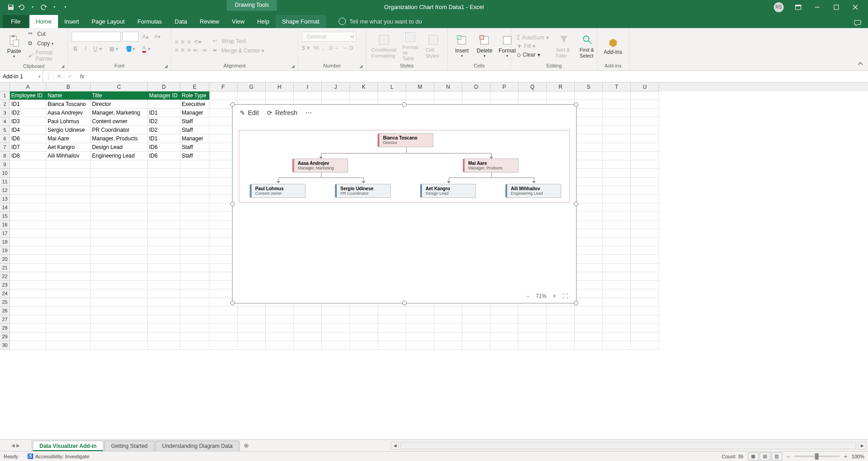  Describe the element at coordinates (5, 285) in the screenshot. I see `row-header: 23` at that location.